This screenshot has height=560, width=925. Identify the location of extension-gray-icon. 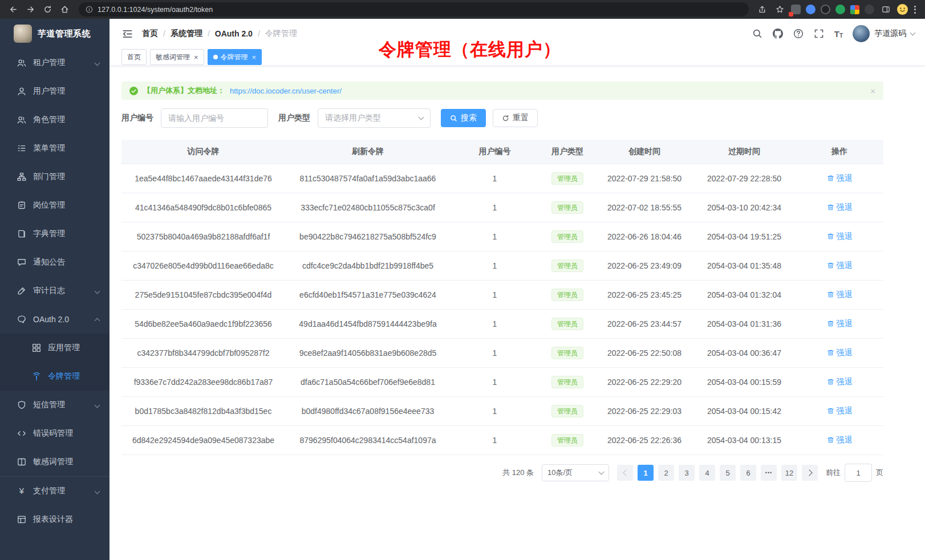
(869, 9).